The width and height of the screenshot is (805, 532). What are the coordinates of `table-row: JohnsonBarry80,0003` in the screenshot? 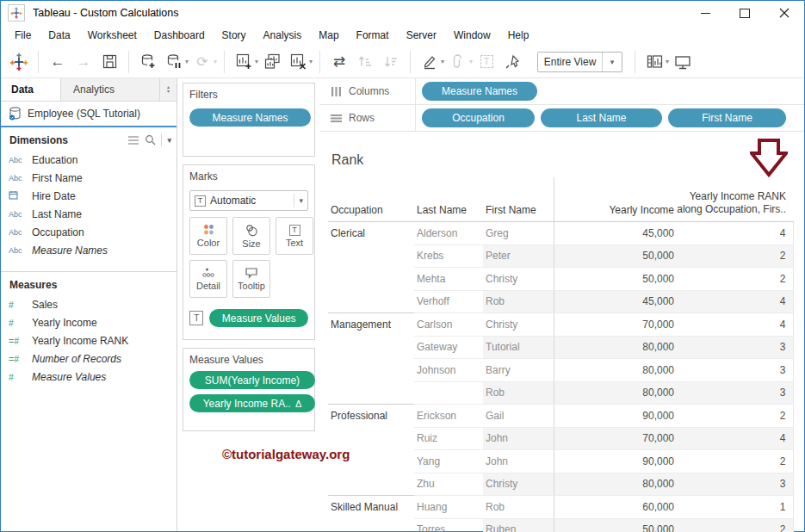 It's located at (560, 370).